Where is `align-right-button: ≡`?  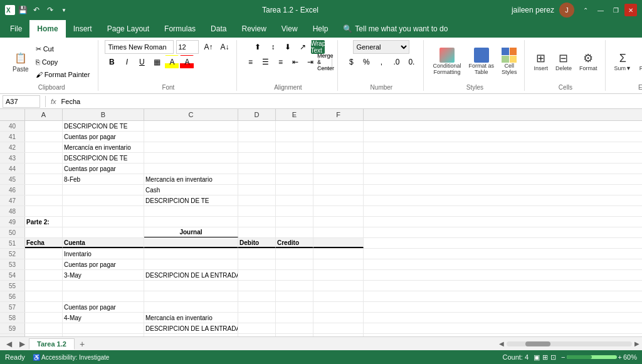 align-right-button: ≡ is located at coordinates (280, 62).